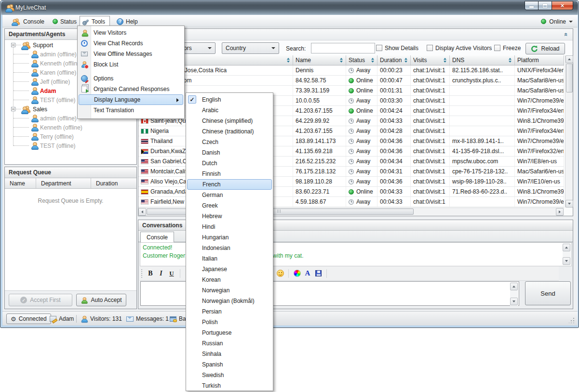 The image size is (579, 392). Describe the element at coordinates (101, 300) in the screenshot. I see `auto-accept-button: Auto Accept` at that location.